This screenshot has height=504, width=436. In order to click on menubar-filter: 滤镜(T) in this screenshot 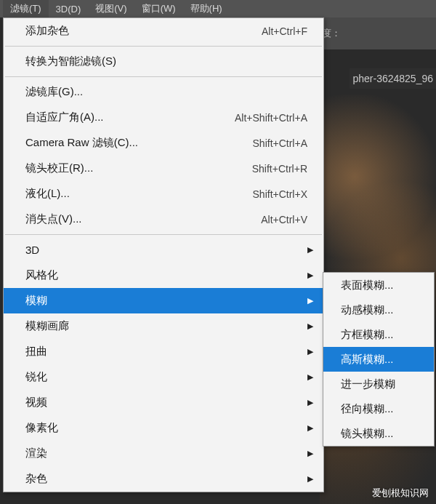, I will do `click(26, 9)`.